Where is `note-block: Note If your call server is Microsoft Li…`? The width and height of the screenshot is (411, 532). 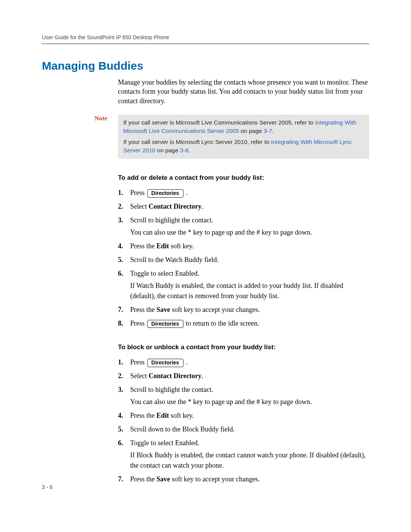 note-block: Note If your call server is Microsoft Li… is located at coordinates (206, 137).